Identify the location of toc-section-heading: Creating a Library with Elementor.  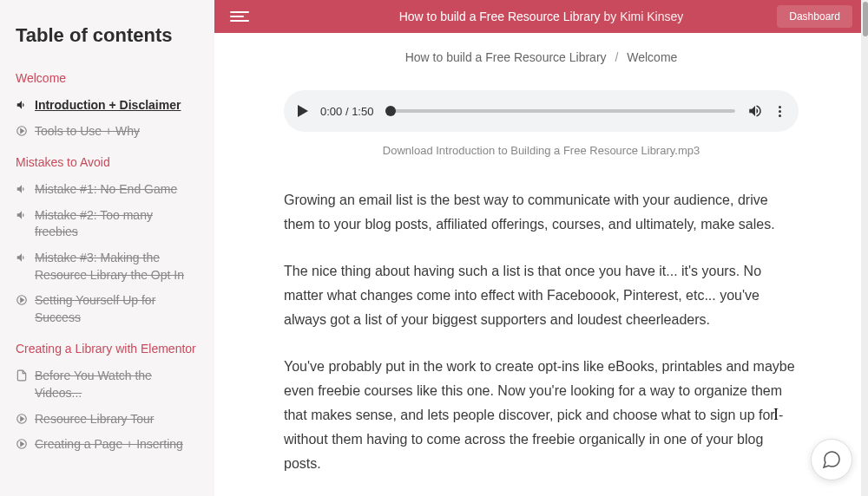
(108, 349).